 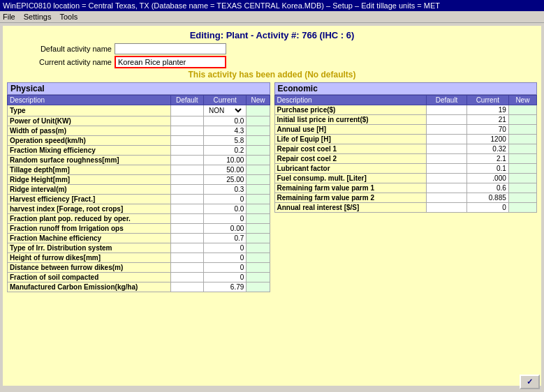 I want to click on physical-row-desc: Random surface roughness[mm], so click(x=89, y=160).